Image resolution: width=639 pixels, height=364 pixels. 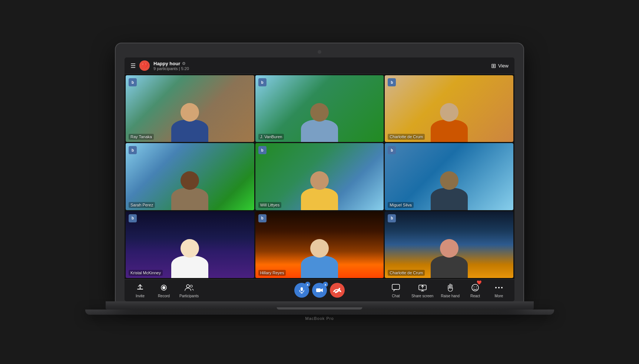 I want to click on video-tile-6: b Miguel Silva, so click(x=449, y=176).